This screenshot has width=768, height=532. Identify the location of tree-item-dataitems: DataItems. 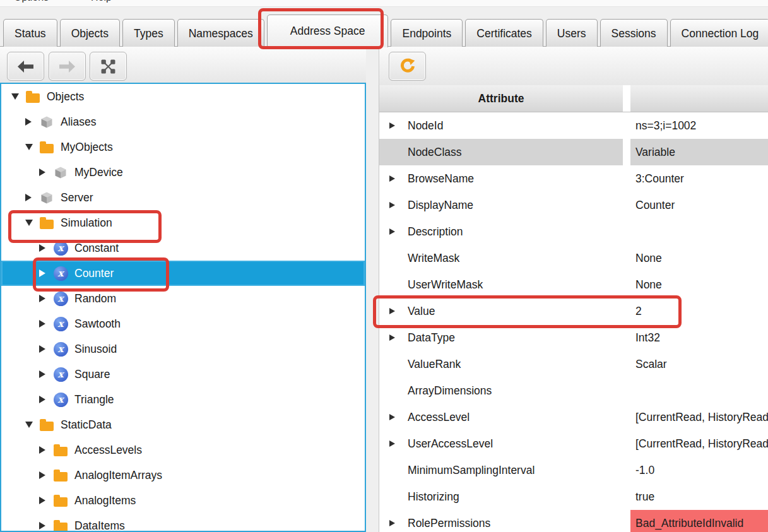
(183, 523).